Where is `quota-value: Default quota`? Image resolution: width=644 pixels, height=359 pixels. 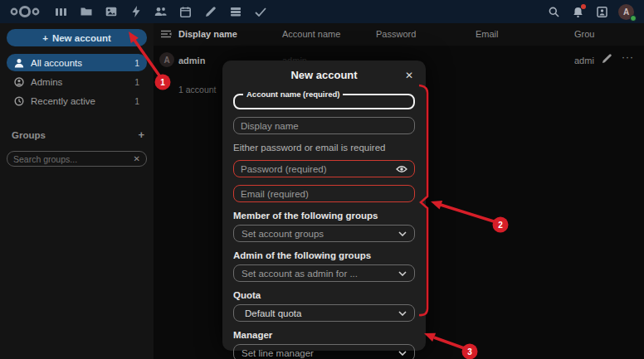 quota-value: Default quota is located at coordinates (320, 313).